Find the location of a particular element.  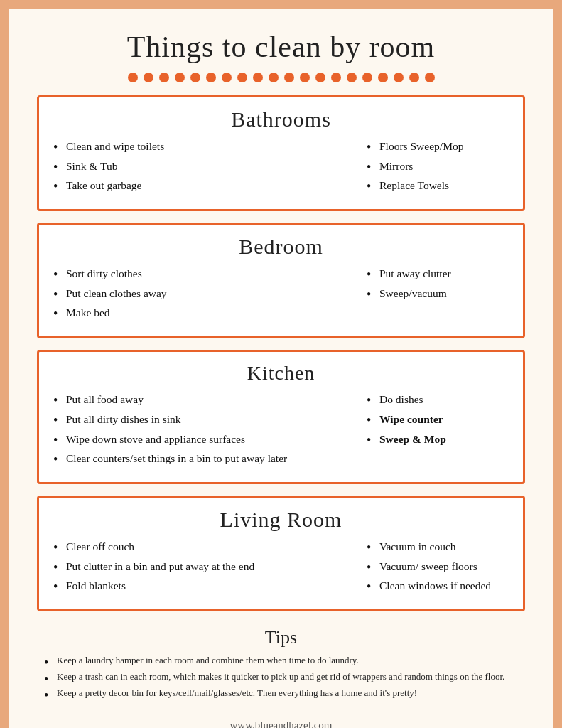

list-item: Replace Towels is located at coordinates (438, 186).